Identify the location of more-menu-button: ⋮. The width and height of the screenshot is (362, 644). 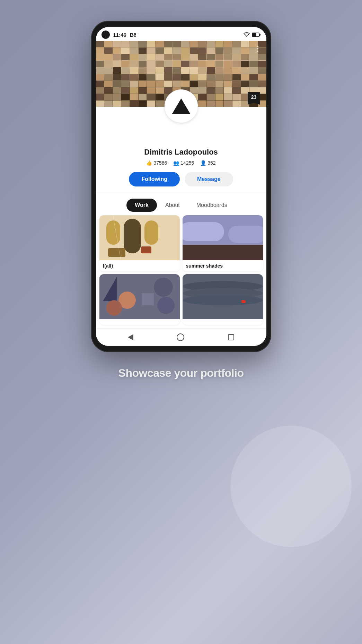
(258, 49).